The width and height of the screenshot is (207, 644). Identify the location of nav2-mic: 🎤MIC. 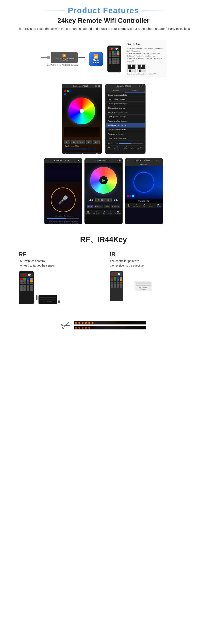
(126, 148).